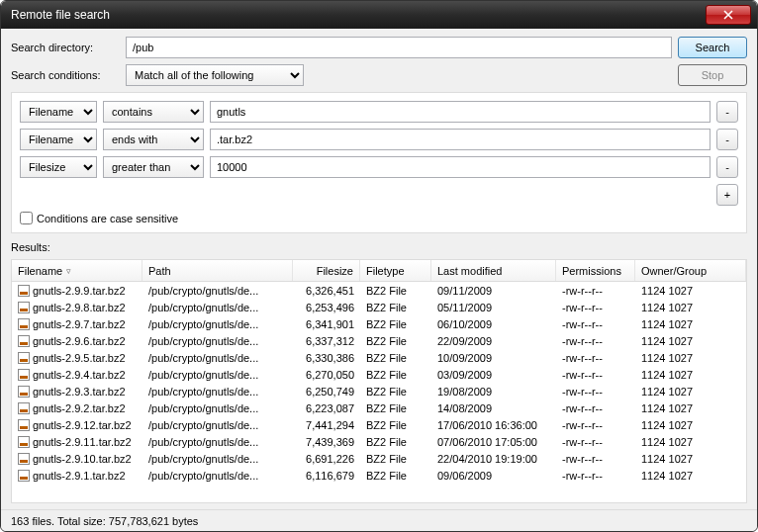 The height and width of the screenshot is (532, 758). Describe the element at coordinates (379, 358) in the screenshot. I see `table-row: gnutls-2.9.5.tar.bz2/pub/crypto/gnutls/d…` at that location.